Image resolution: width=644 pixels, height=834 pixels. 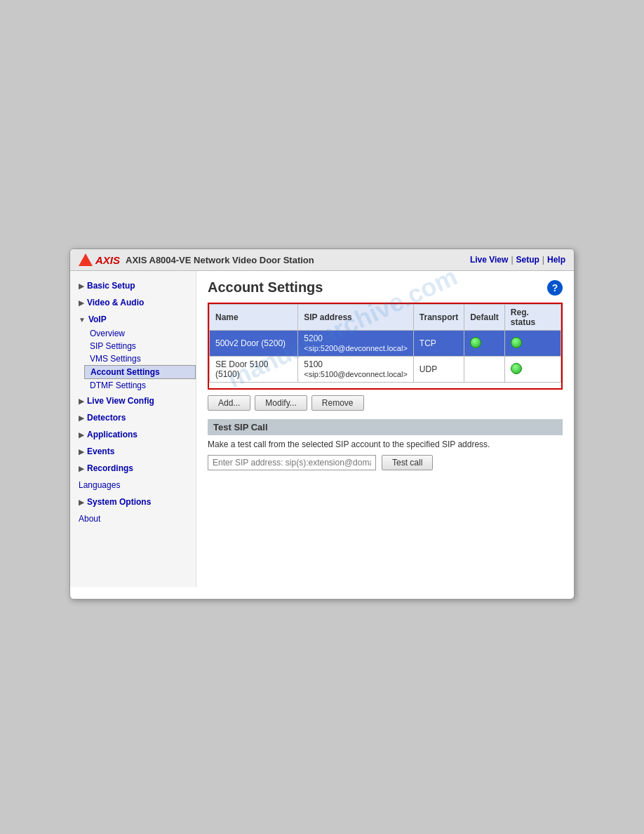 What do you see at coordinates (438, 317) in the screenshot?
I see `col-transport: Transport` at bounding box center [438, 317].